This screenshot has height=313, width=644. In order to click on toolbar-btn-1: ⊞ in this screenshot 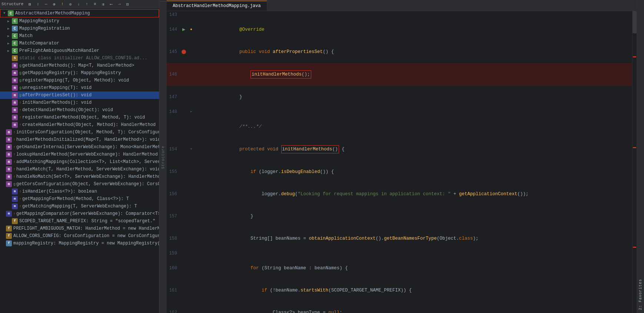, I will do `click(30, 4)`.